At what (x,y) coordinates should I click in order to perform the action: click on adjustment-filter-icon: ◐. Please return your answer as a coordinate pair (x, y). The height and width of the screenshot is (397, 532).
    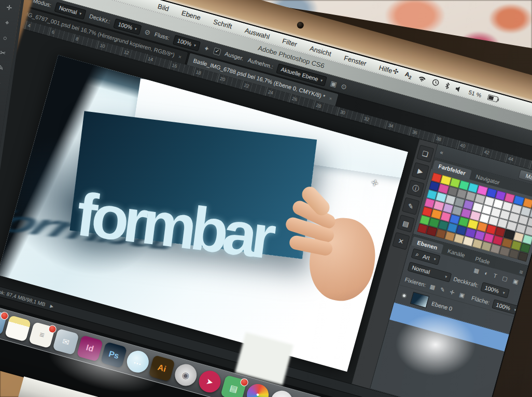
    Looking at the image, I should click on (486, 274).